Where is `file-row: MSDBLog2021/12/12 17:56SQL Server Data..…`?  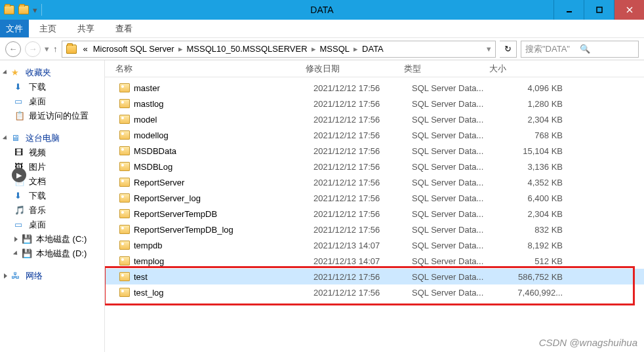
file-row: MSDBLog2021/12/12 17:56SQL Server Data..… is located at coordinates (374, 166).